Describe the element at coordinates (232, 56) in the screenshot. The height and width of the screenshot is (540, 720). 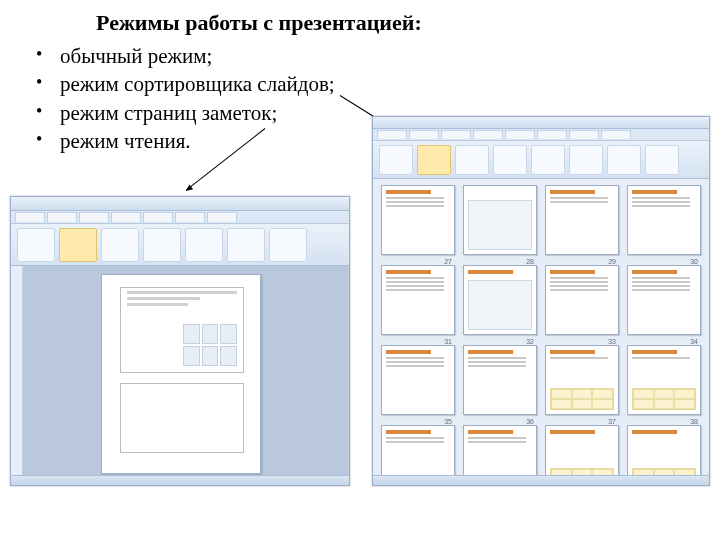
I see `bullet-item: обычный режим;` at that location.